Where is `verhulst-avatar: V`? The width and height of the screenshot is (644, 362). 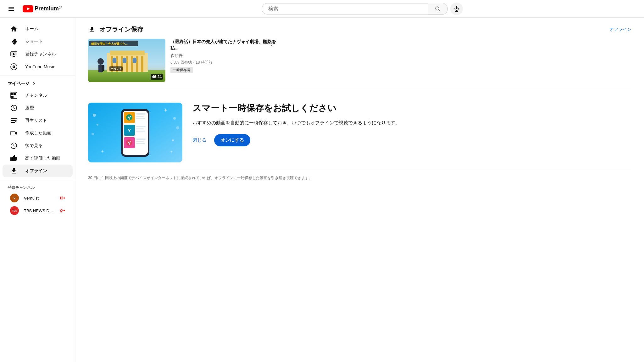
verhulst-avatar: V is located at coordinates (14, 198).